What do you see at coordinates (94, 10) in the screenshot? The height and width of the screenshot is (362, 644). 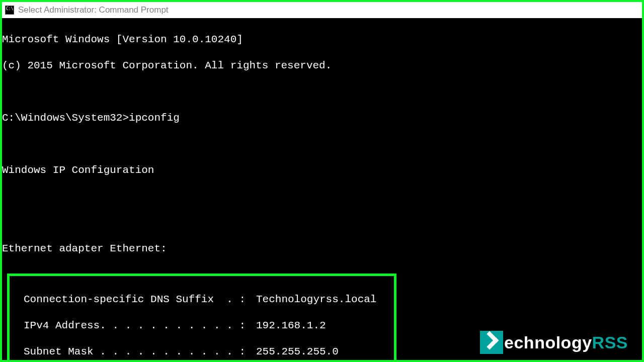 I see `window-title: Select Administrator: Command Prompt` at bounding box center [94, 10].